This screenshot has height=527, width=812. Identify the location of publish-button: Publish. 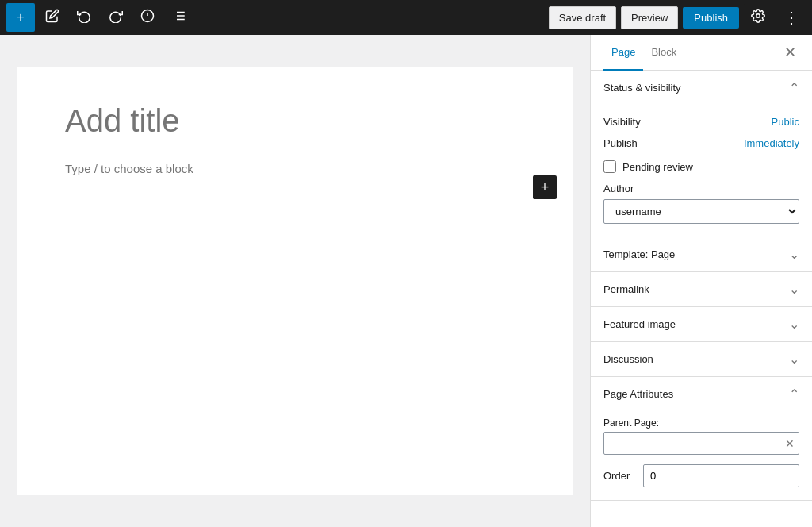
(710, 17).